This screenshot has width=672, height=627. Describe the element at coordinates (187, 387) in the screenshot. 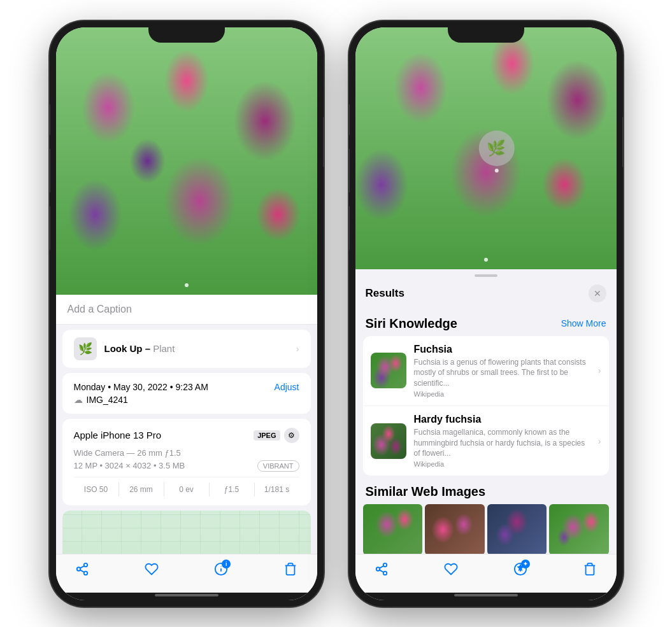

I see `date-row: Monday • May 30, 2022 • 9:23 AM Adjust` at that location.